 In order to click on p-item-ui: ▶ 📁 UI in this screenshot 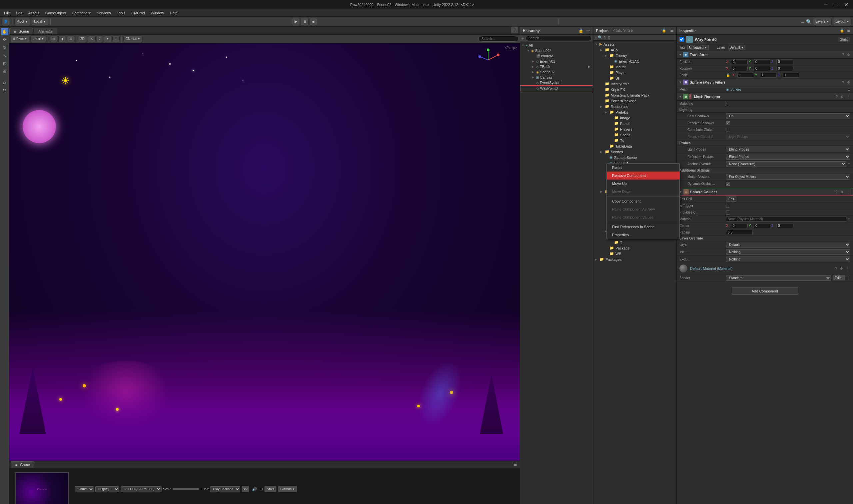, I will do `click(635, 78)`.